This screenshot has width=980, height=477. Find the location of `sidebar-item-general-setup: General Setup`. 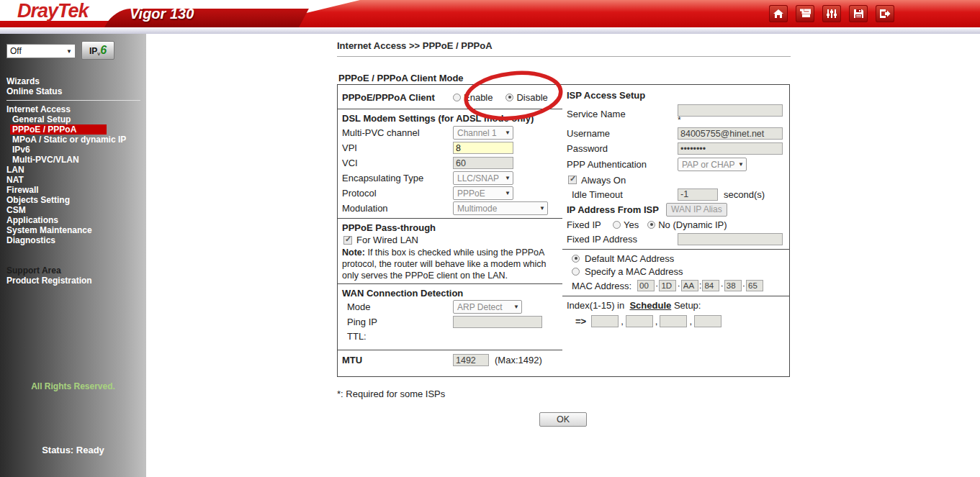

sidebar-item-general-setup: General Setup is located at coordinates (73, 119).